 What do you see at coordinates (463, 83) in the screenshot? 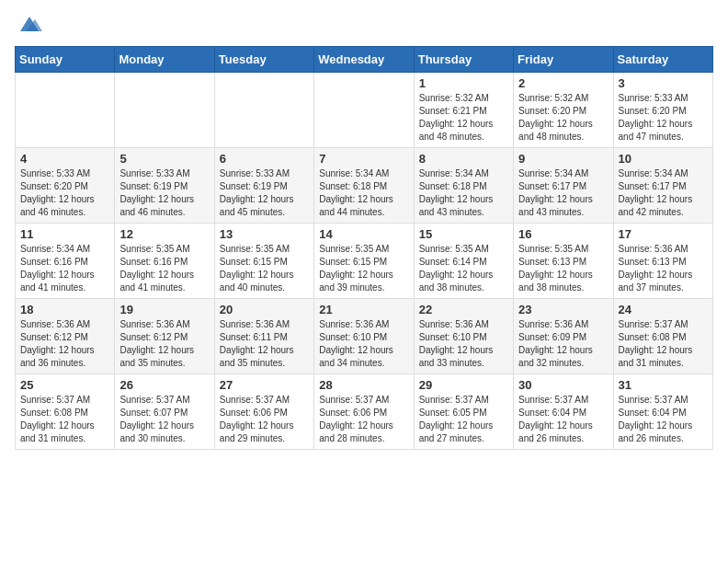
I see `day-number: 1` at bounding box center [463, 83].